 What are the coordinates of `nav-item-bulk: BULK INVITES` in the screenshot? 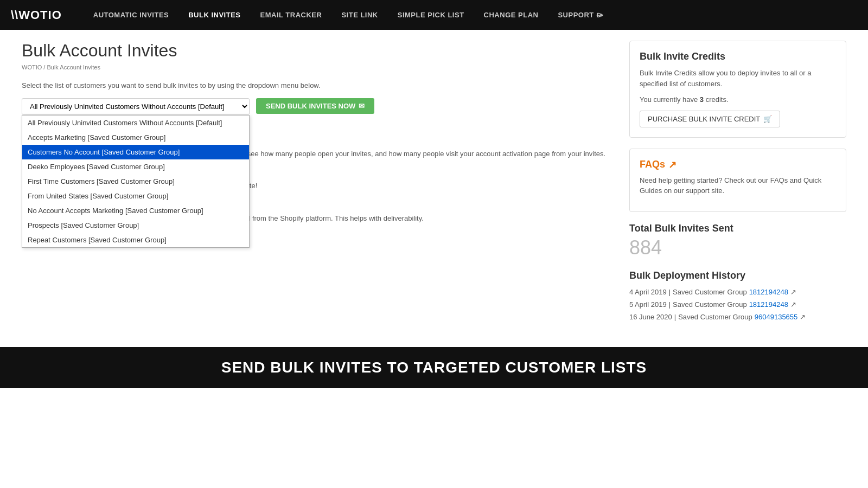 It's located at (214, 15).